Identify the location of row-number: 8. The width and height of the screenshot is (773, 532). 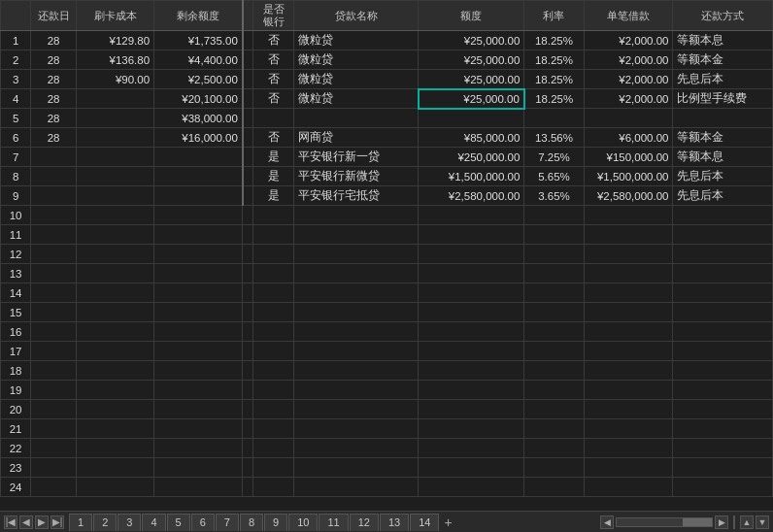
(16, 177).